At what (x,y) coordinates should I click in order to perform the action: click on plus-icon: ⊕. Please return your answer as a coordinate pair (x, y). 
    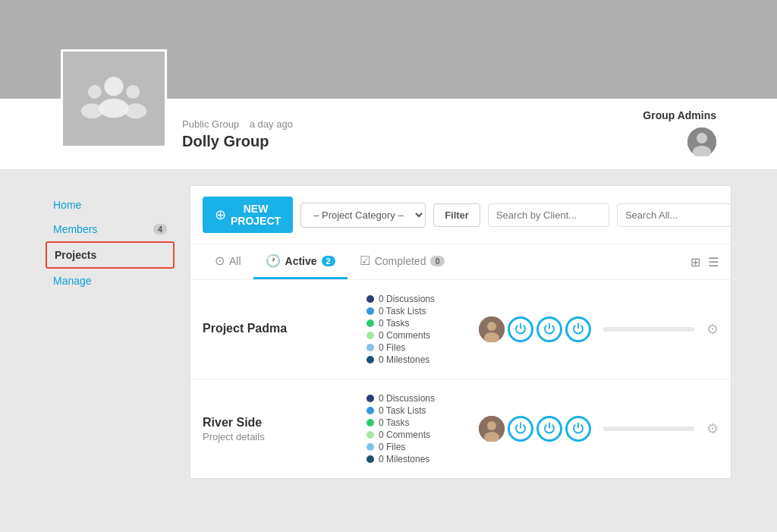
    Looking at the image, I should click on (220, 215).